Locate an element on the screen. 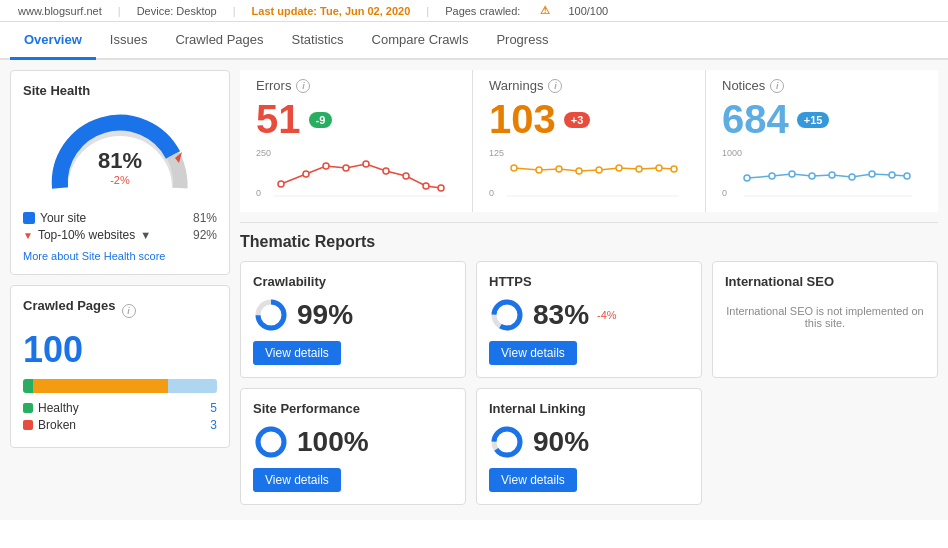  healthy-count: 5 is located at coordinates (214, 408).